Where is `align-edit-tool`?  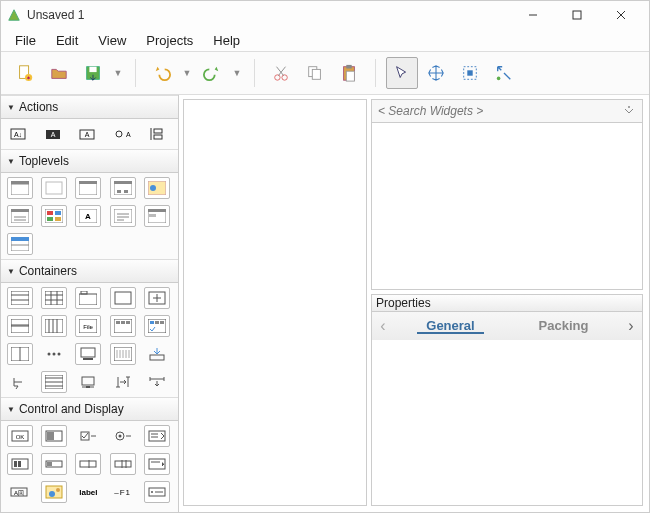 align-edit-tool is located at coordinates (504, 73).